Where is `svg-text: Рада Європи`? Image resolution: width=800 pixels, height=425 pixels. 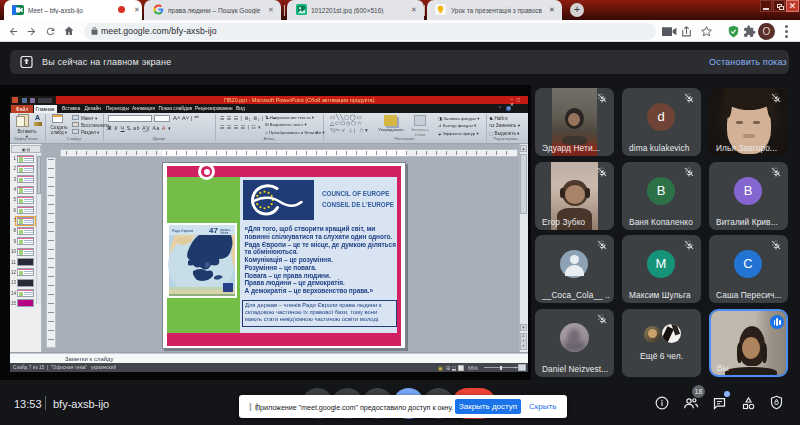
svg-text: Рада Європи is located at coordinates (182, 231).